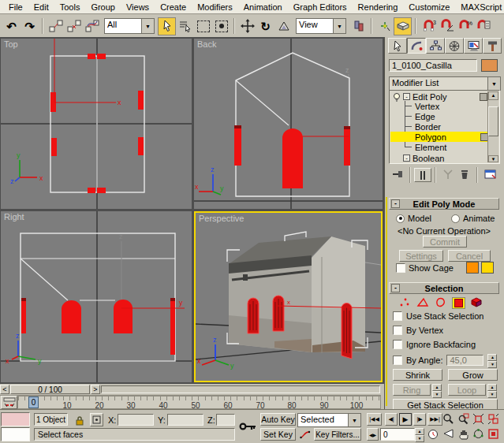 The width and height of the screenshot is (504, 443). What do you see at coordinates (444, 289) in the screenshot?
I see `selection-rollout-header: Selection` at bounding box center [444, 289].